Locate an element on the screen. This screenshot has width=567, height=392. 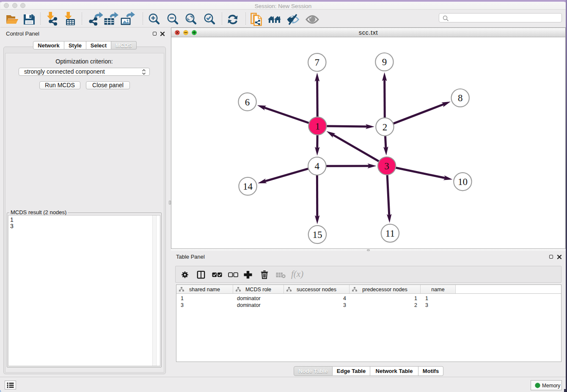
svg-text: 4 is located at coordinates (317, 166).